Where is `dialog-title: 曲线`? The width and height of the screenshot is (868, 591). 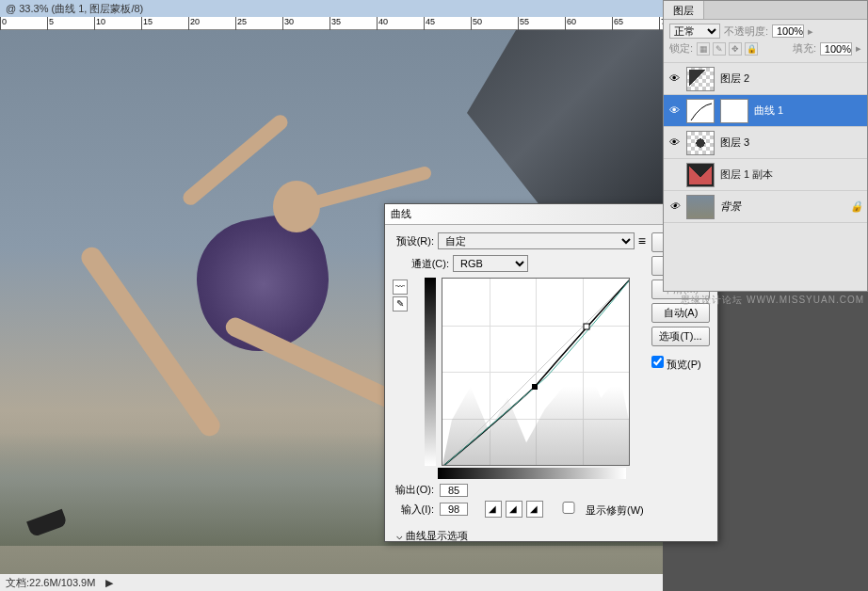
dialog-title: 曲线 is located at coordinates (401, 215).